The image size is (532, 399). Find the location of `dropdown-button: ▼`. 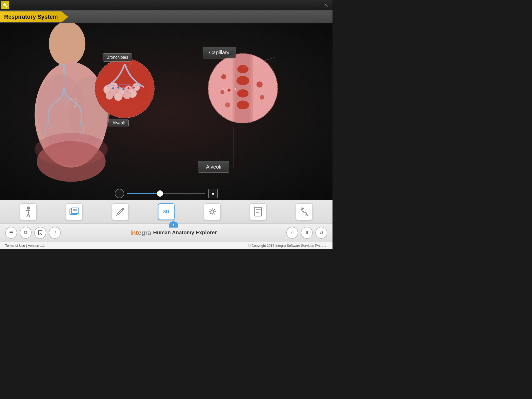

dropdown-button: ▼ is located at coordinates (174, 224).